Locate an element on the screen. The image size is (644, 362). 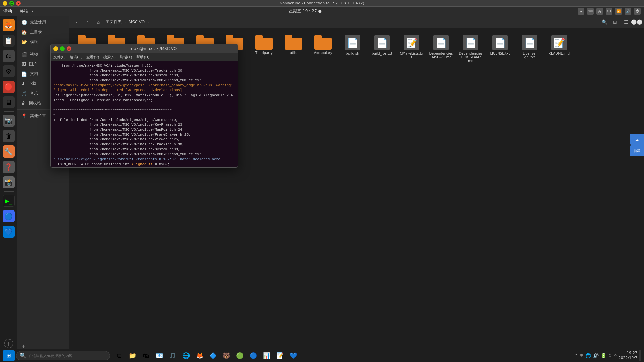
terminal-dropdown-icon: ▾ is located at coordinates (32, 11).